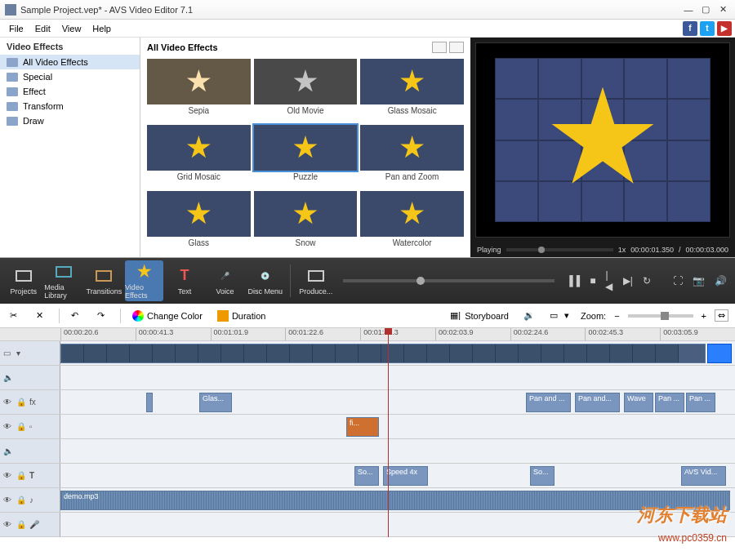 Image resolution: width=735 pixels, height=560 pixels. What do you see at coordinates (199, 222) in the screenshot?
I see `effect-glass: Glass` at bounding box center [199, 222].